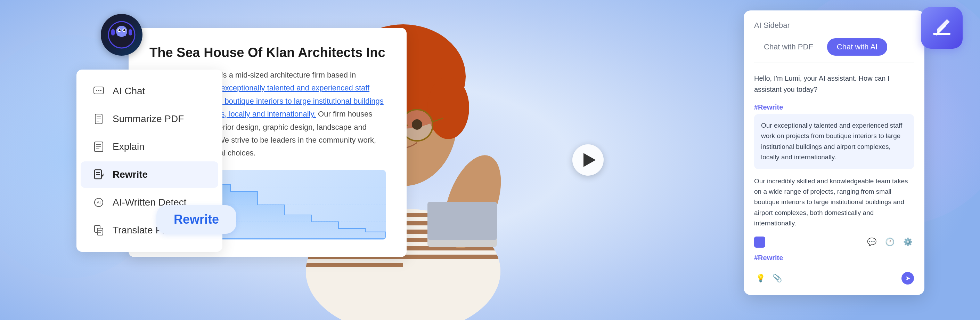 This screenshot has height=320, width=980. Describe the element at coordinates (834, 142) in the screenshot. I see `ai-message-text: Our exceptionally talented and experienc…` at that location.